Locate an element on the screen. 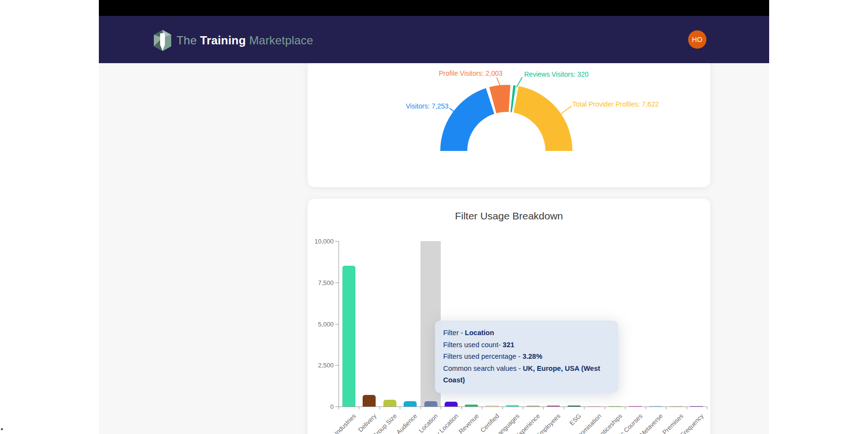 The height and width of the screenshot is (434, 868). bar-metaverse is located at coordinates (656, 406).